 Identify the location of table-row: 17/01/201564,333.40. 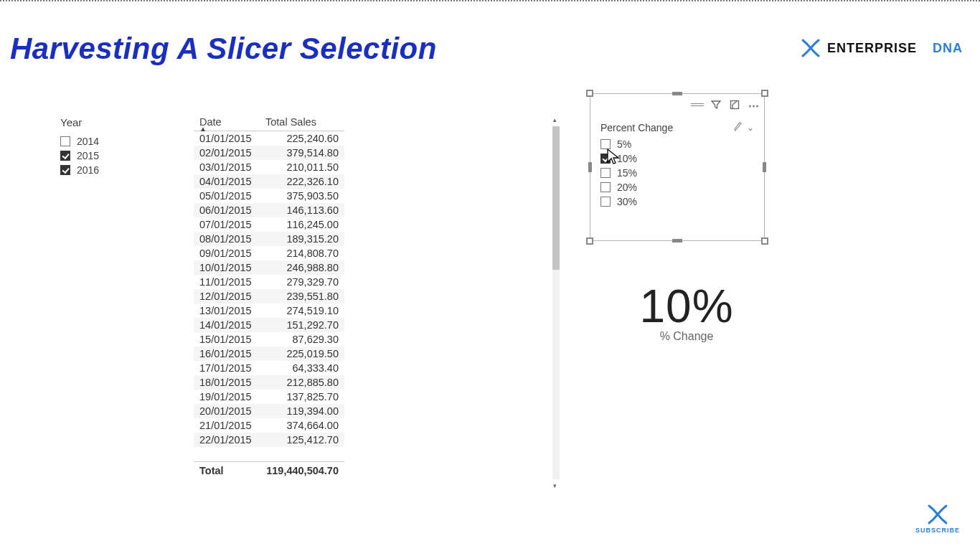
(269, 368).